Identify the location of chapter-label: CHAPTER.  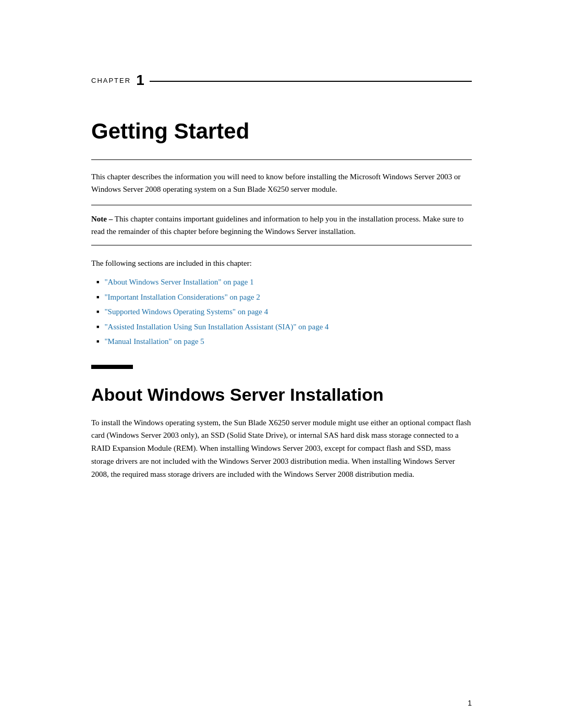
(111, 80).